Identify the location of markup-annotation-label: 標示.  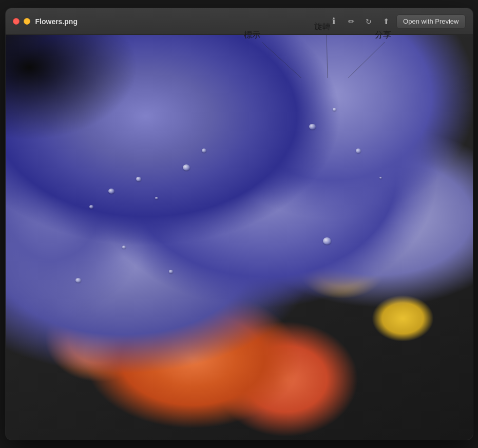
(253, 35).